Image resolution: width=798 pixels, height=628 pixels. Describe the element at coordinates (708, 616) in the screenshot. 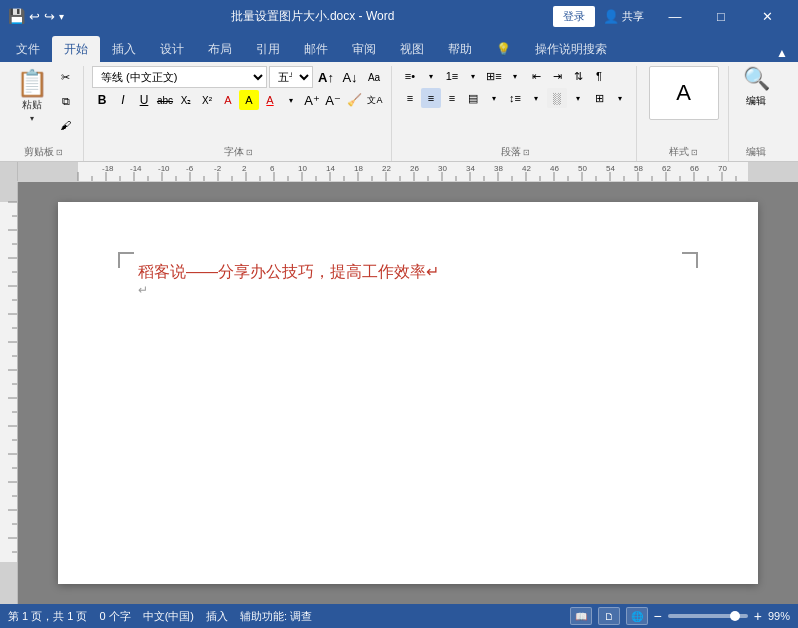

I see `zoom-slider` at that location.